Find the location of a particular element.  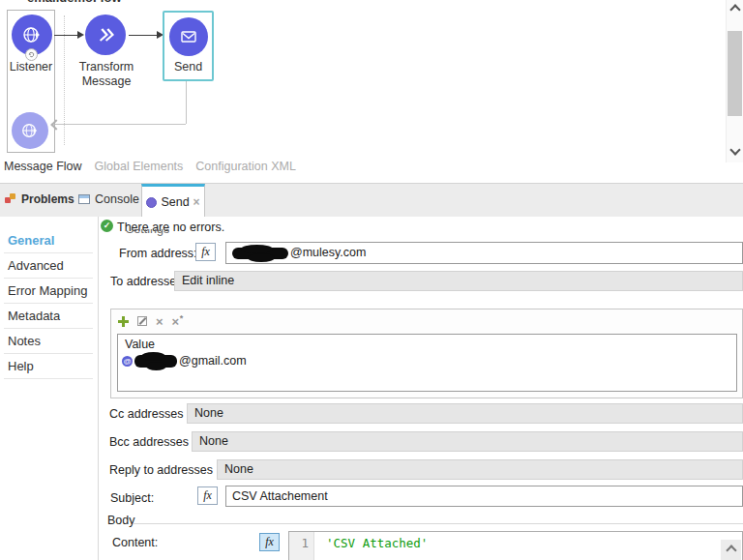

to-addresses-panel: × × Value @ @gmail.com is located at coordinates (427, 354).